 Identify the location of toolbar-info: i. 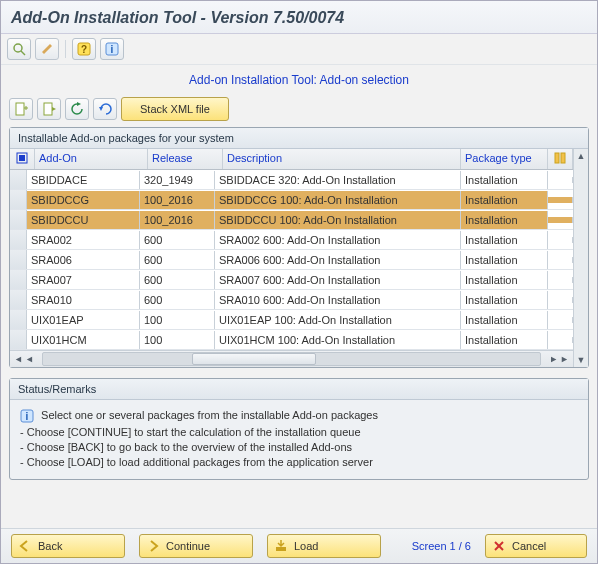
(112, 49).